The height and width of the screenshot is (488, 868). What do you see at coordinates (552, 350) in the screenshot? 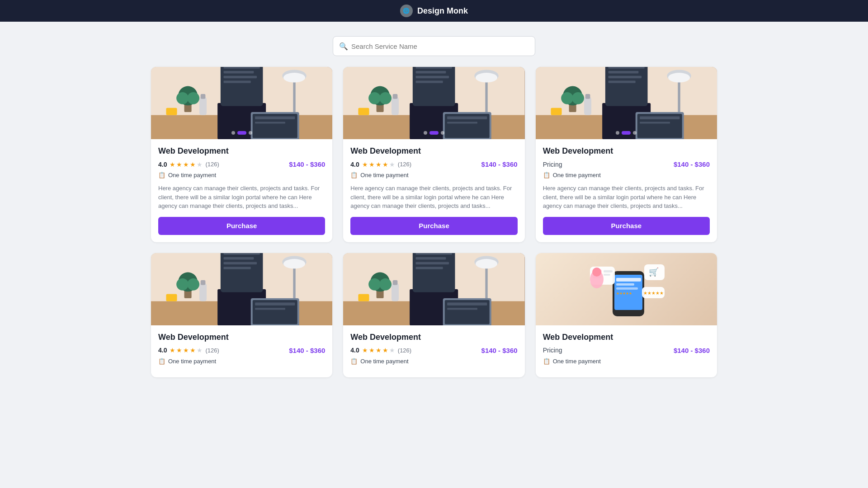
I see `rating-left: Pricing` at bounding box center [552, 350].